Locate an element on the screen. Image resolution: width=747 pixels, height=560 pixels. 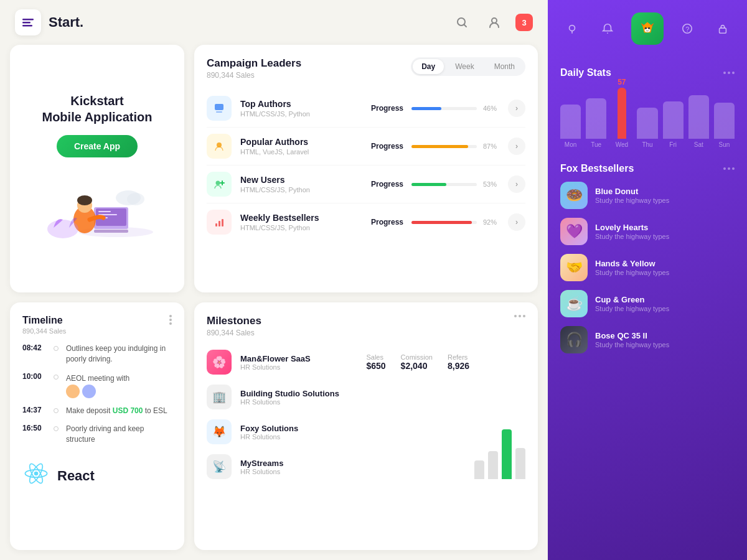
top-authors-icon is located at coordinates (219, 108).